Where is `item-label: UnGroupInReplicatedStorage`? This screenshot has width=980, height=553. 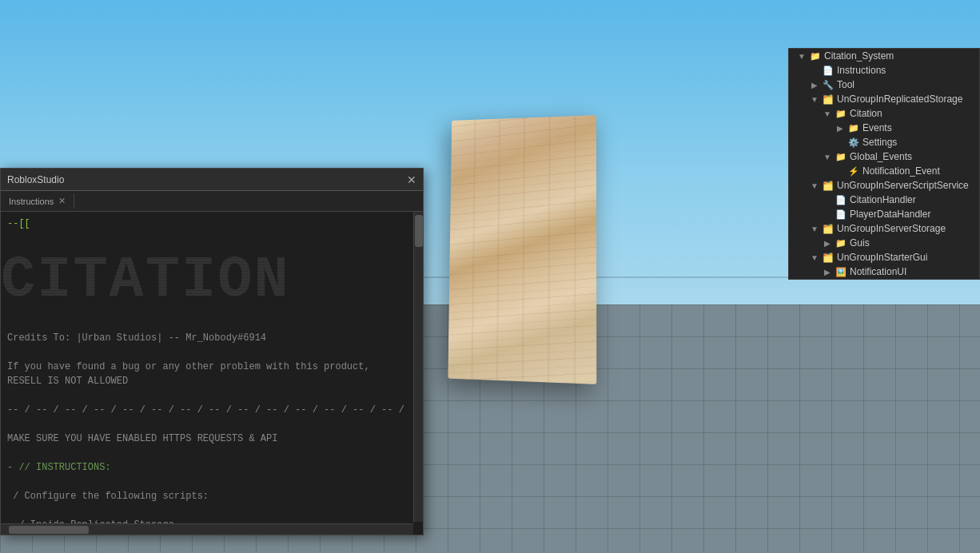 item-label: UnGroupInReplicatedStorage is located at coordinates (907, 99).